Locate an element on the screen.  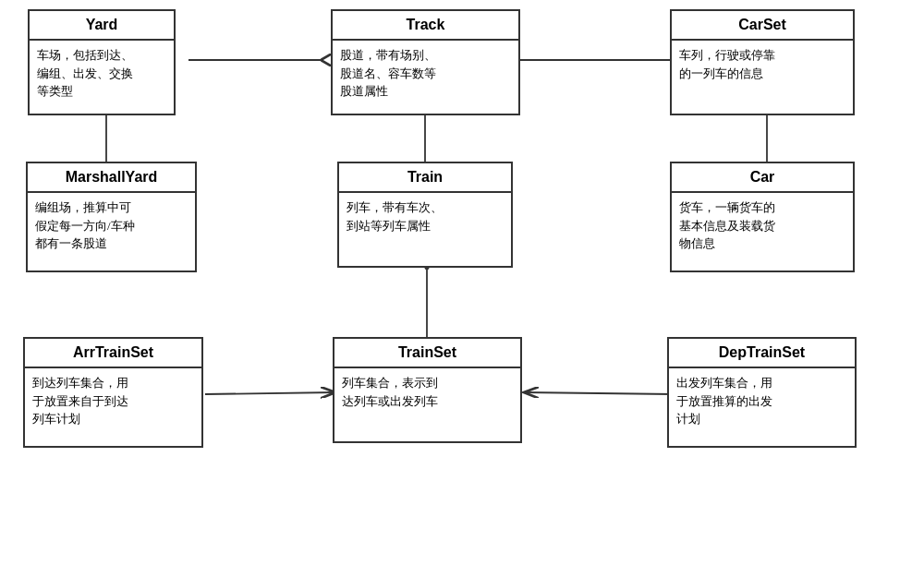
trainset-title: TrainSet is located at coordinates (427, 354).